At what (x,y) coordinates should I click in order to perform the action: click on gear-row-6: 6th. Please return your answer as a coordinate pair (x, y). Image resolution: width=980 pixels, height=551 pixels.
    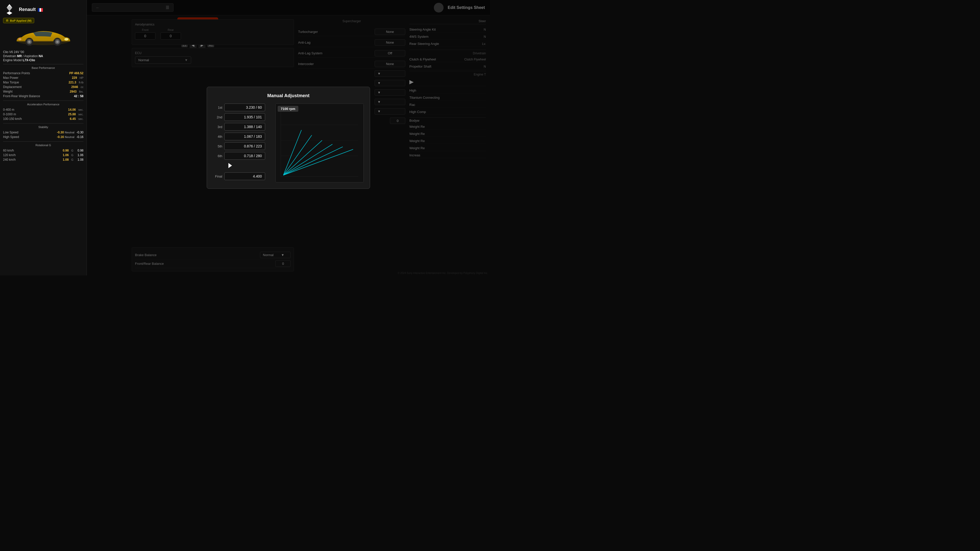
    Looking at the image, I should click on (241, 156).